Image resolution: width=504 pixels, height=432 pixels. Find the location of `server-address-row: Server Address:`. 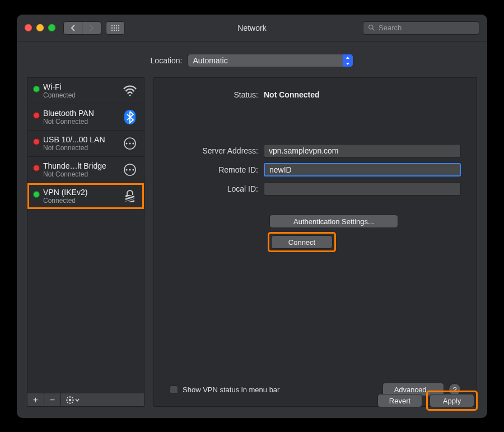

server-address-row: Server Address: is located at coordinates (315, 151).